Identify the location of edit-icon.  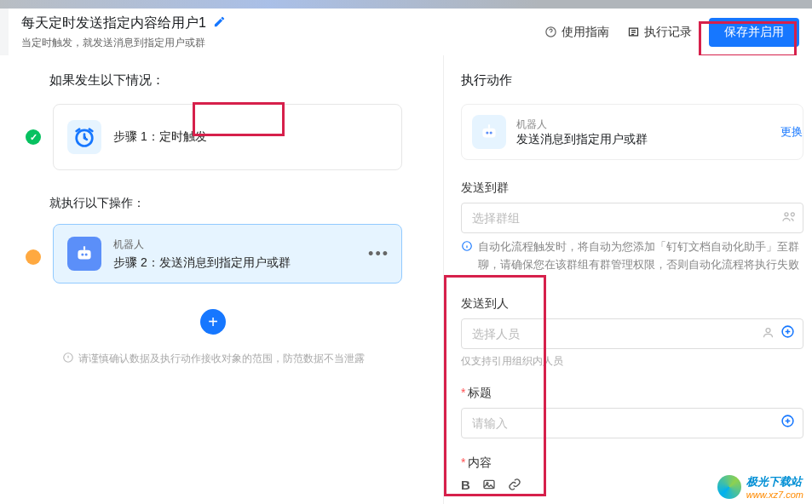
(220, 23).